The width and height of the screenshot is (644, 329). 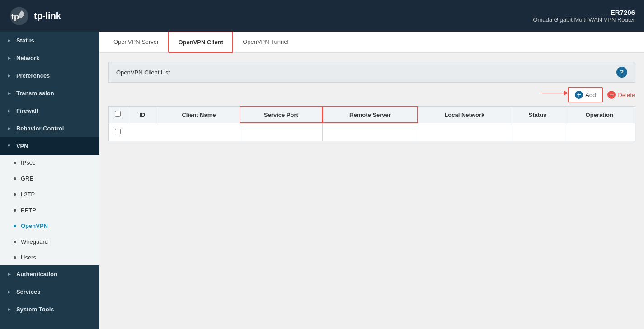 I want to click on sub-item-label: IPsec, so click(x=28, y=162).